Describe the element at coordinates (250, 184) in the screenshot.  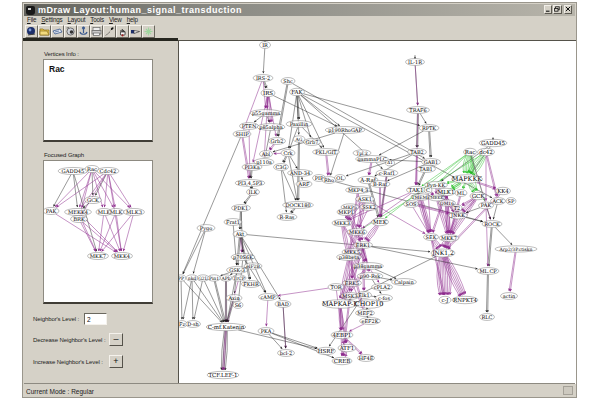
I see `graph-node-PIP3: PI3,4,5P3` at that location.